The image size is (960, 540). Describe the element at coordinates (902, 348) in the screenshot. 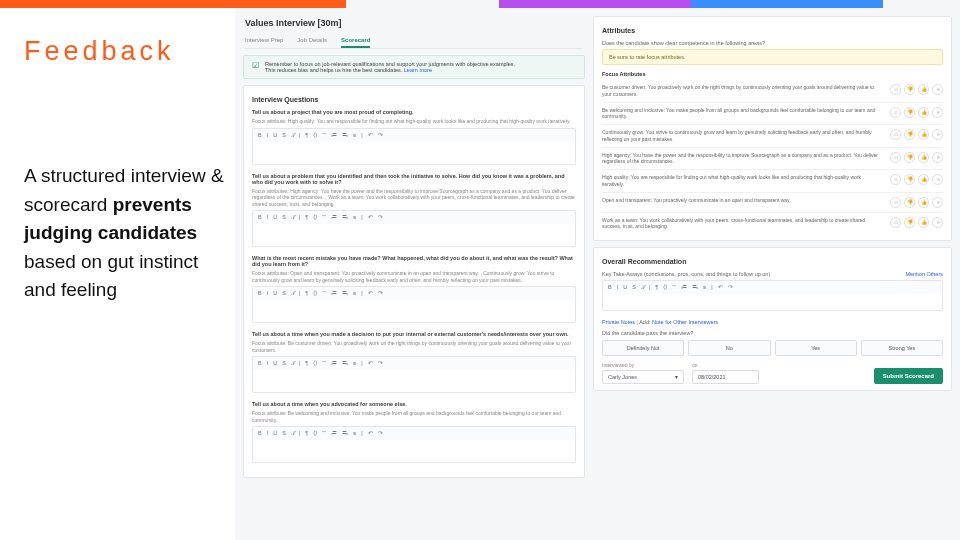

I see `pass-option-strong-yes: Strong Yes` at that location.